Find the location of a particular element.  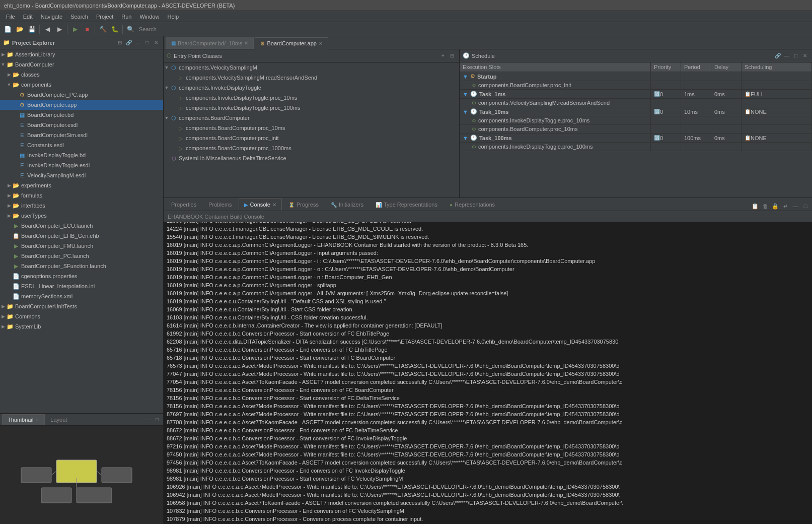

tab-boardcomputer-bd: ▦ BoardComputer.bd/_10ms ✕ is located at coordinates (209, 43).